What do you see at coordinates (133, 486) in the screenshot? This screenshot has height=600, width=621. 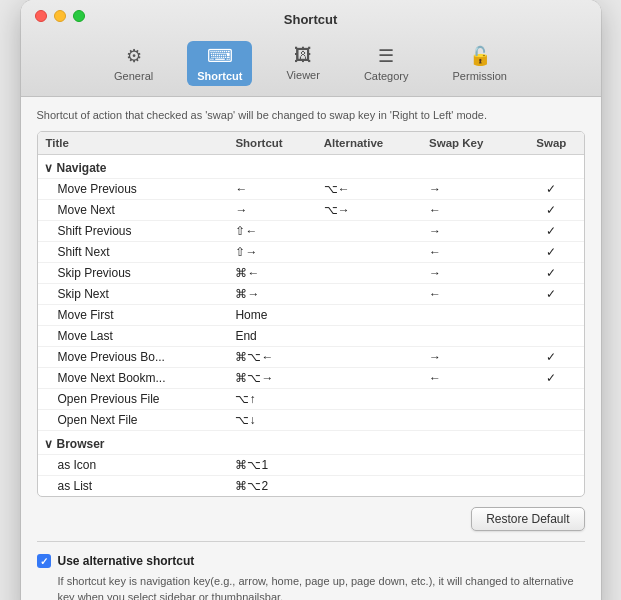 I see `cell-title: as List` at bounding box center [133, 486].